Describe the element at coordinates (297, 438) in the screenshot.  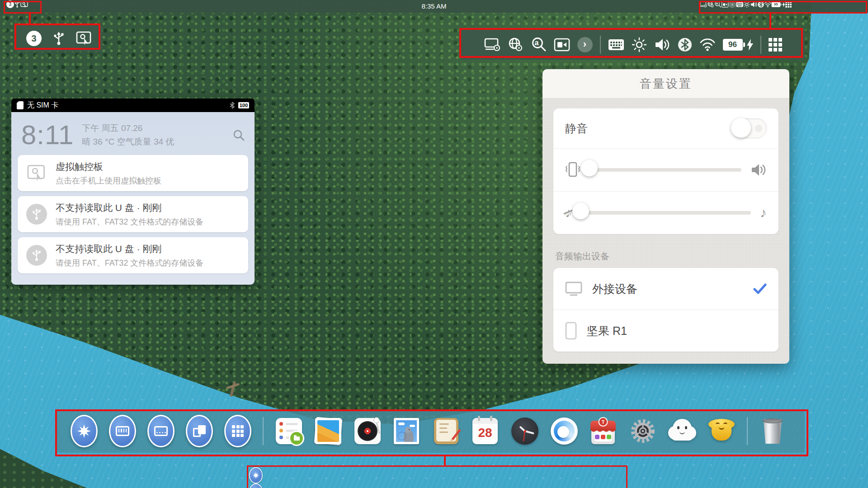
I see `folder-badge-icon` at that location.